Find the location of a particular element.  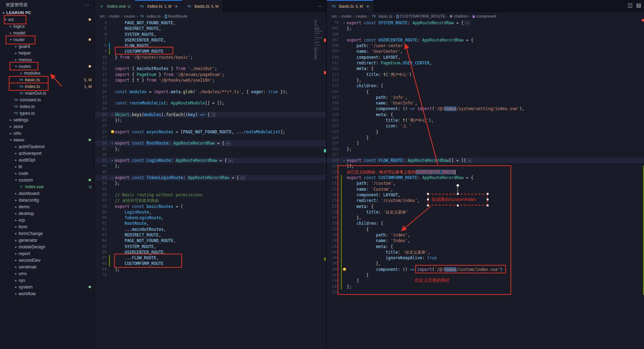

tree-item-actHiTaskinst: ▸actHiTaskinst is located at coordinates (47, 146).